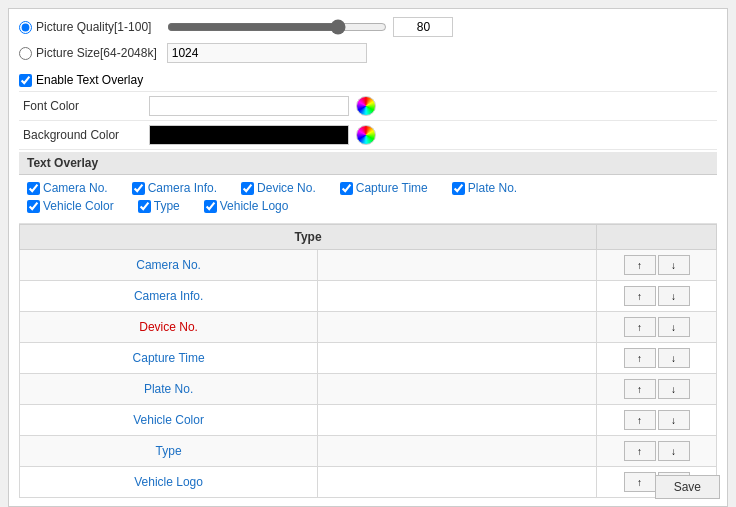 Image resolution: width=736 pixels, height=507 pixels. Describe the element at coordinates (384, 188) in the screenshot. I see `checkbox-capture-time: Capture Time` at that location.